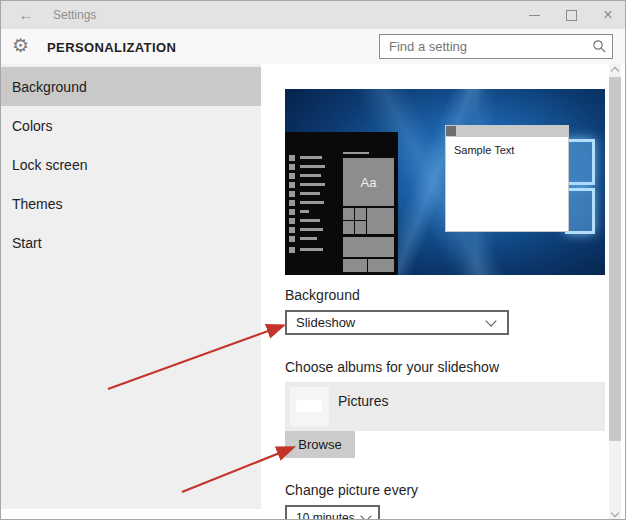 The image size is (626, 520). What do you see at coordinates (615, 259) in the screenshot?
I see `scrollbar-thumb` at bounding box center [615, 259].